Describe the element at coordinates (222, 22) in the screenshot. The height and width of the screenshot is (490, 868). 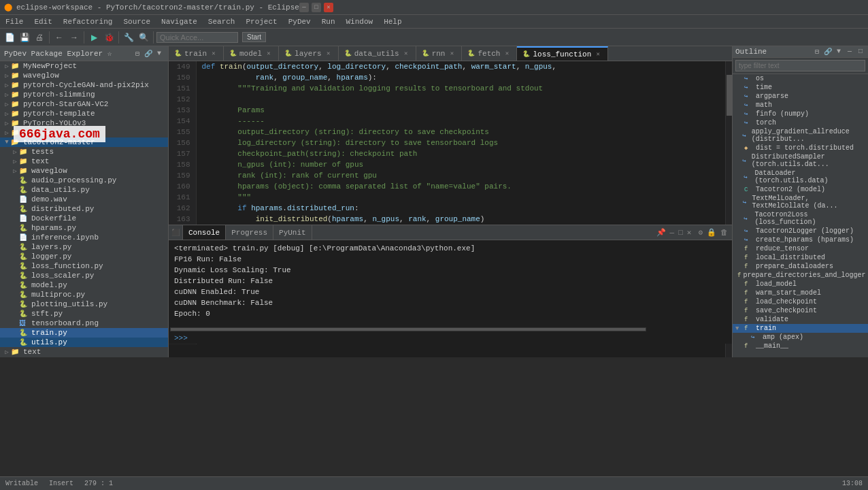
I see `menu-search: Search` at that location.